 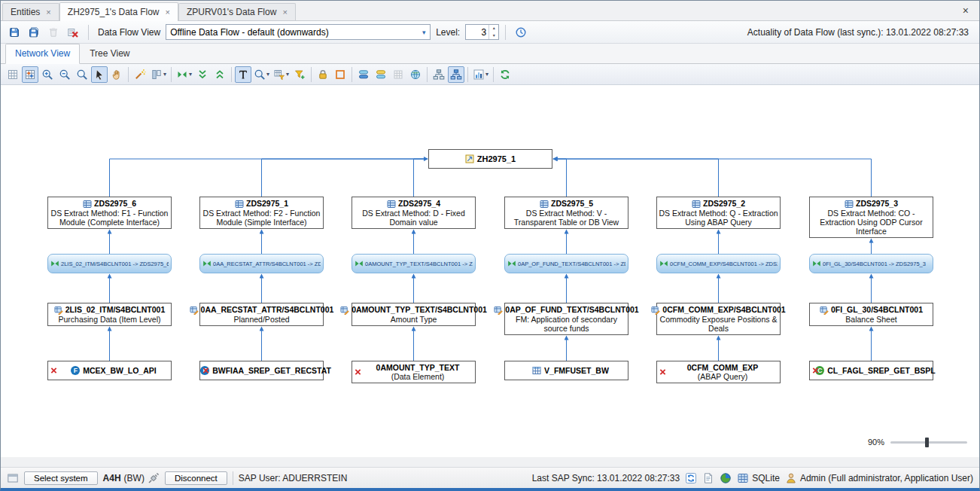 What do you see at coordinates (490, 11) in the screenshot?
I see `document-tab-bar: Entities×ZH2975_1's Data Flow×ZPURV01's …` at bounding box center [490, 11].